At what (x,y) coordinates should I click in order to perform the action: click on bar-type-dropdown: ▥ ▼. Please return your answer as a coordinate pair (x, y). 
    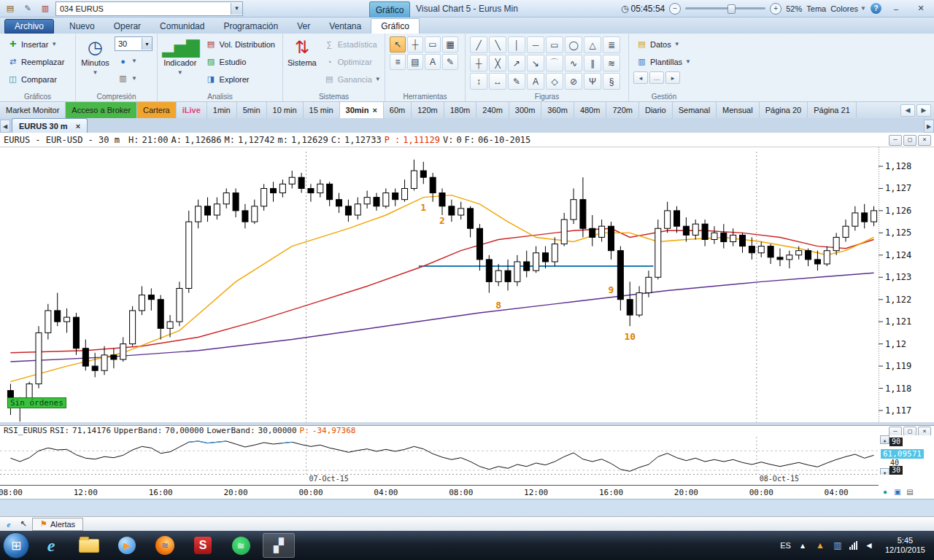
    Looking at the image, I should click on (134, 79).